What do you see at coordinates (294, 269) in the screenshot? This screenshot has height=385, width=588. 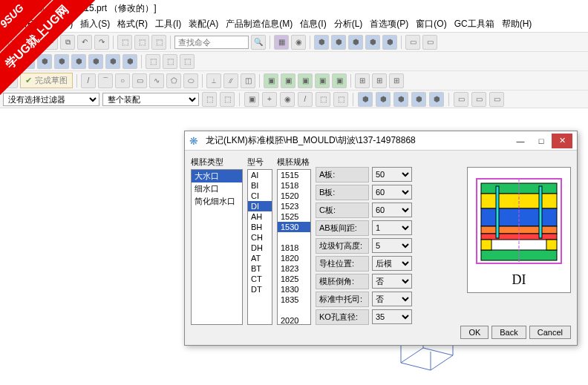 I see `list-item: 1823` at bounding box center [294, 269].